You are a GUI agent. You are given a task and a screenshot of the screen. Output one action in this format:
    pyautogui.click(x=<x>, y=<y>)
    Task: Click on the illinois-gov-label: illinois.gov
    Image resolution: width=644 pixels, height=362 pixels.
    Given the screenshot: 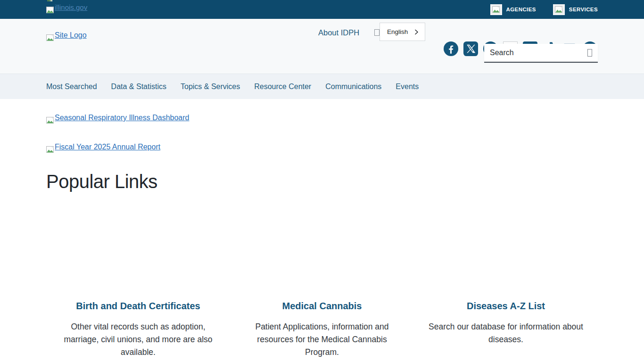 What is the action you would take?
    pyautogui.click(x=71, y=8)
    